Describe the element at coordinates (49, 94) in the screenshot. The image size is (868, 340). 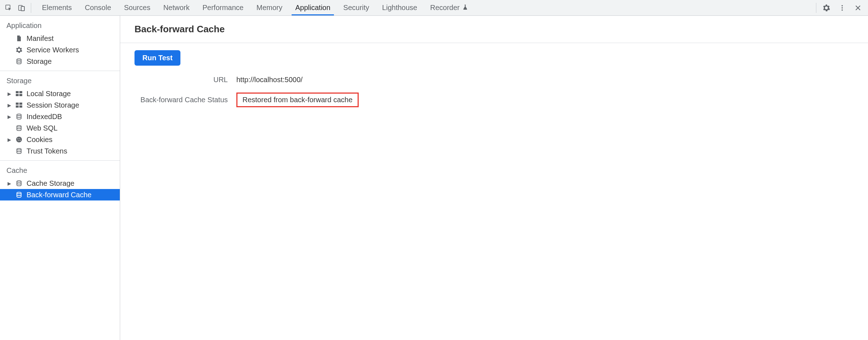
I see `sidebar-item-label: Local Storage` at that location.